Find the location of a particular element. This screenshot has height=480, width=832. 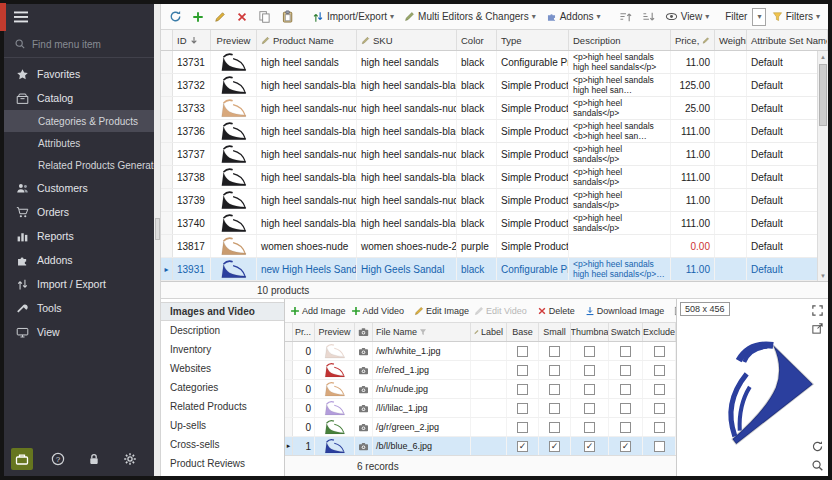

sidebar-item-attributes: Attributes is located at coordinates (79, 143).